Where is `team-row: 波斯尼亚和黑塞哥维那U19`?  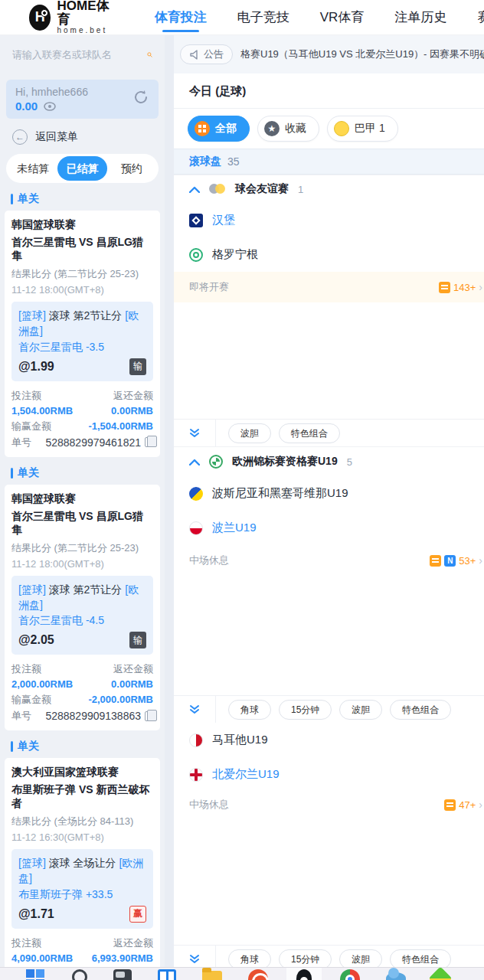
team-row: 波斯尼亚和黑塞哥维那U19 is located at coordinates (329, 493).